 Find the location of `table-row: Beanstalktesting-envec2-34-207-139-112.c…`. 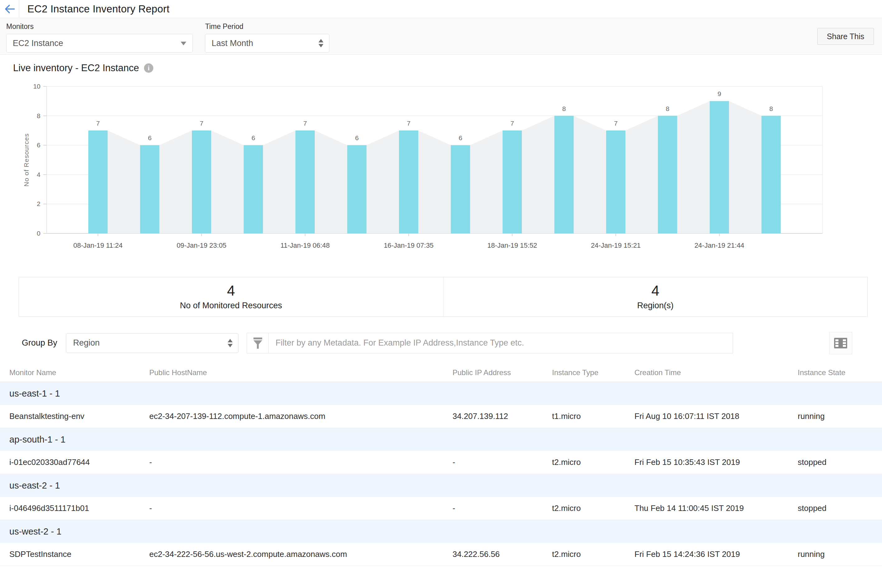

table-row: Beanstalktesting-envec2-34-207-139-112.c… is located at coordinates (441, 416).